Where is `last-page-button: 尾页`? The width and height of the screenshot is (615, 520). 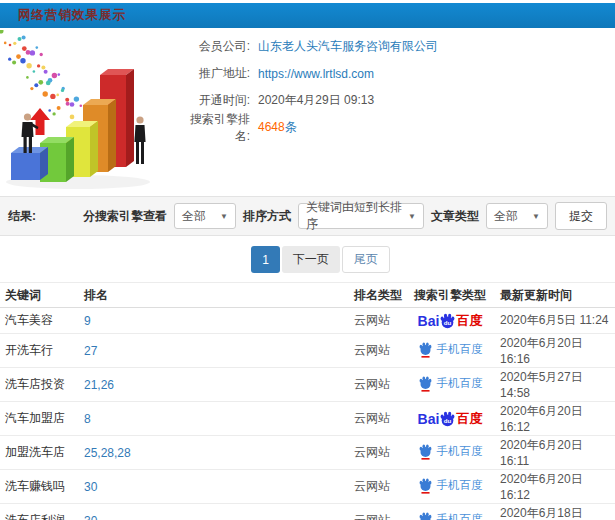
last-page-button: 尾页 is located at coordinates (366, 260).